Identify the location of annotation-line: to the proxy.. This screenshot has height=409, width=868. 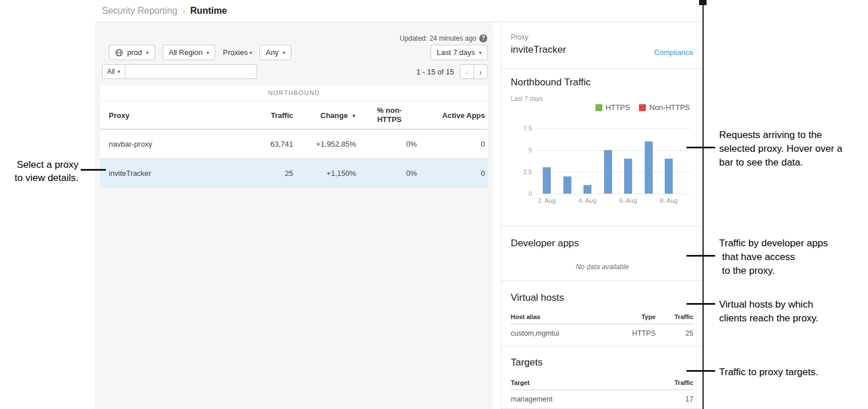
(774, 271).